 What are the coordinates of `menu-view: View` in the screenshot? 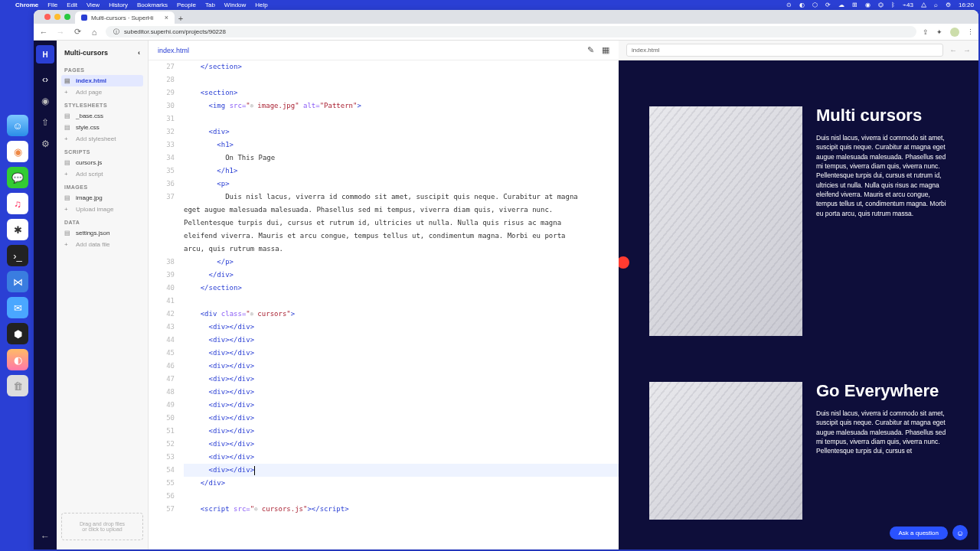 It's located at (93, 5).